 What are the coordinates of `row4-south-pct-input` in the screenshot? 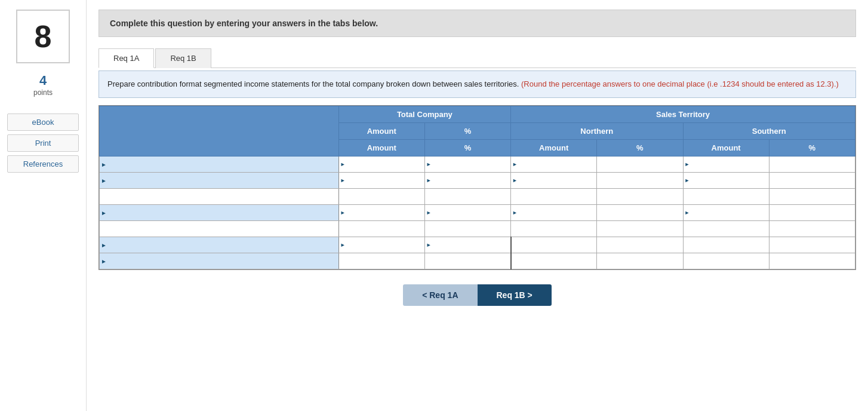 It's located at (812, 213).